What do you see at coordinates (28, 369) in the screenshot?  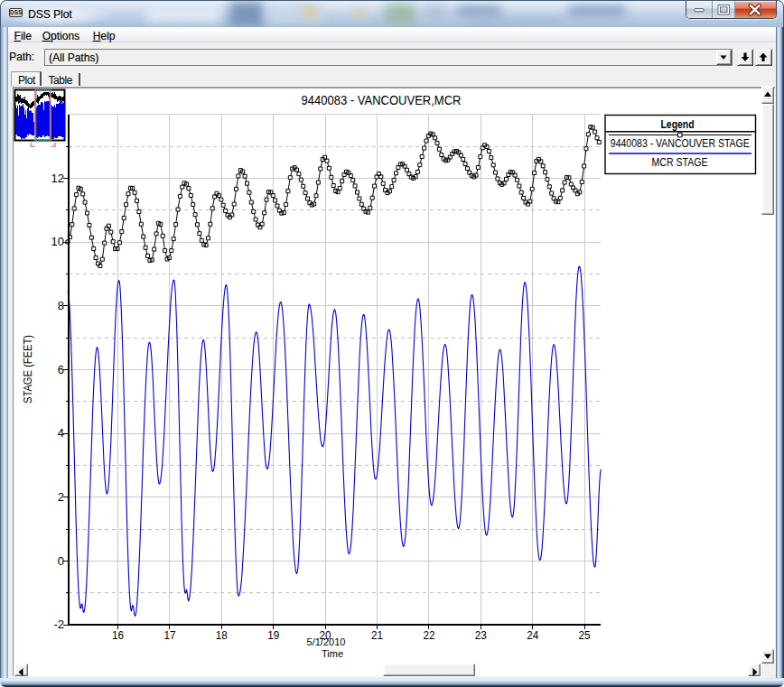 I see `svg-text: STAGE (FEET)` at bounding box center [28, 369].